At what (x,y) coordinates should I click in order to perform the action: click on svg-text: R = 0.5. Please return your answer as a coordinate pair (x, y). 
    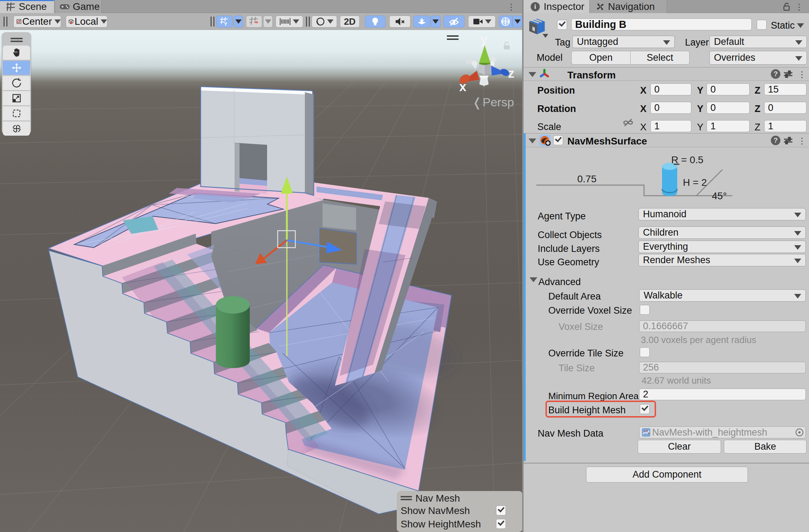
    Looking at the image, I should click on (687, 160).